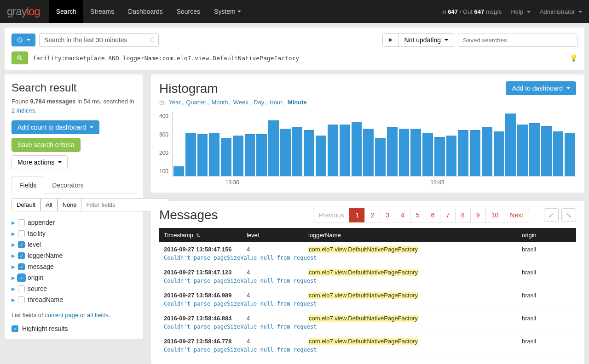 This screenshot has height=364, width=589. Describe the element at coordinates (259, 102) in the screenshot. I see `interval-day: Day` at that location.